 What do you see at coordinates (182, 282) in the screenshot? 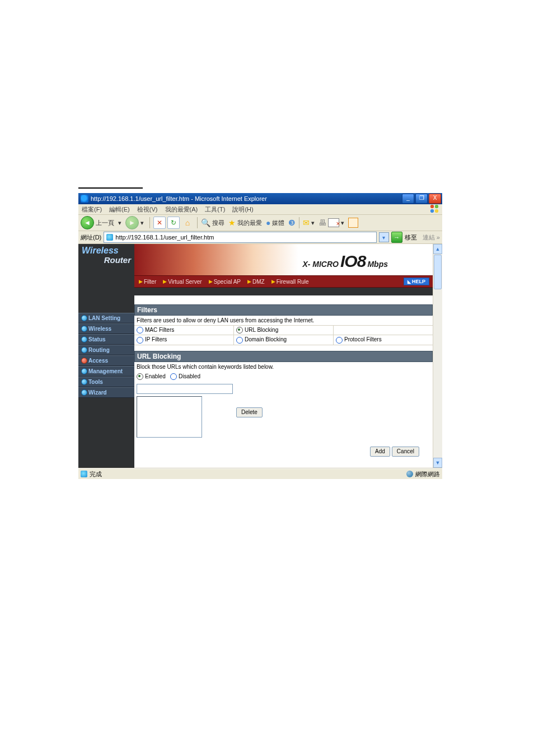
I see `tab-virtual-server: ▶Virtual Server` at bounding box center [182, 282].